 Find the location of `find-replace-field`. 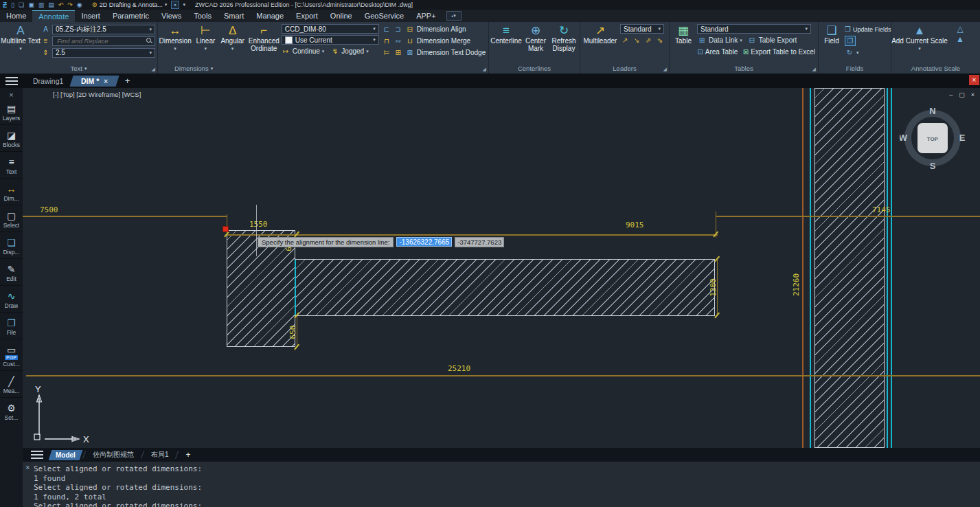

find-replace-field is located at coordinates (104, 41).